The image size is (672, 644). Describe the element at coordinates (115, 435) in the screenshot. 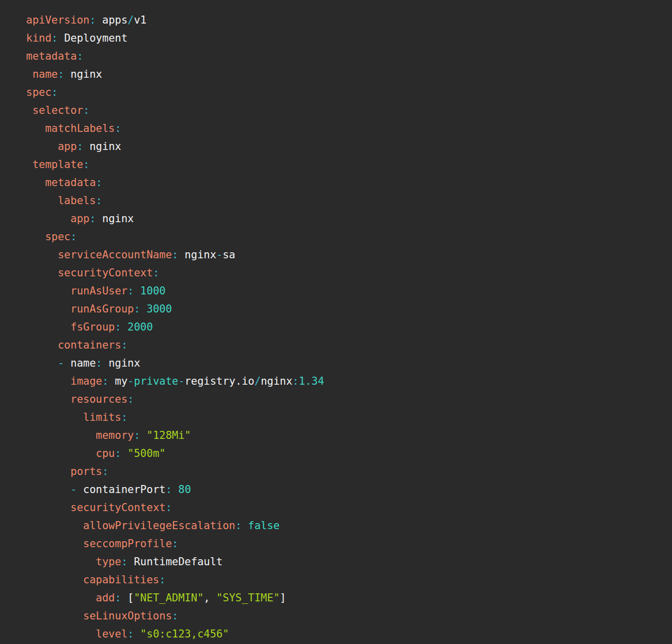

I see `code-token: memory` at that location.